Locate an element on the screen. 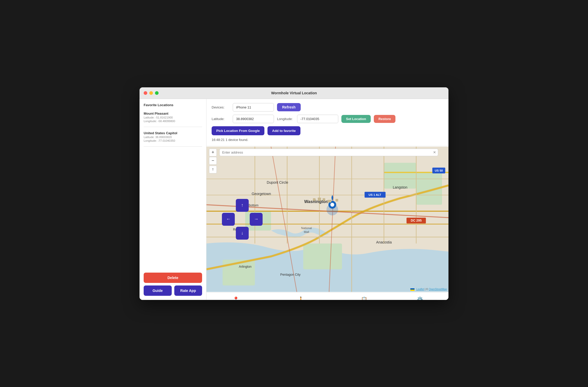 The width and height of the screenshot is (588, 387). right-button: → is located at coordinates (256, 219).